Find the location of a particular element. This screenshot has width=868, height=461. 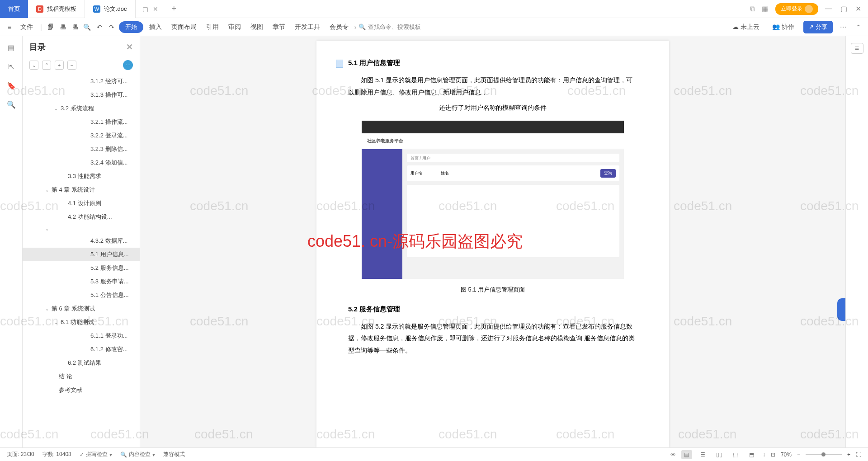

minimize-icon: — is located at coordinates (829, 9).